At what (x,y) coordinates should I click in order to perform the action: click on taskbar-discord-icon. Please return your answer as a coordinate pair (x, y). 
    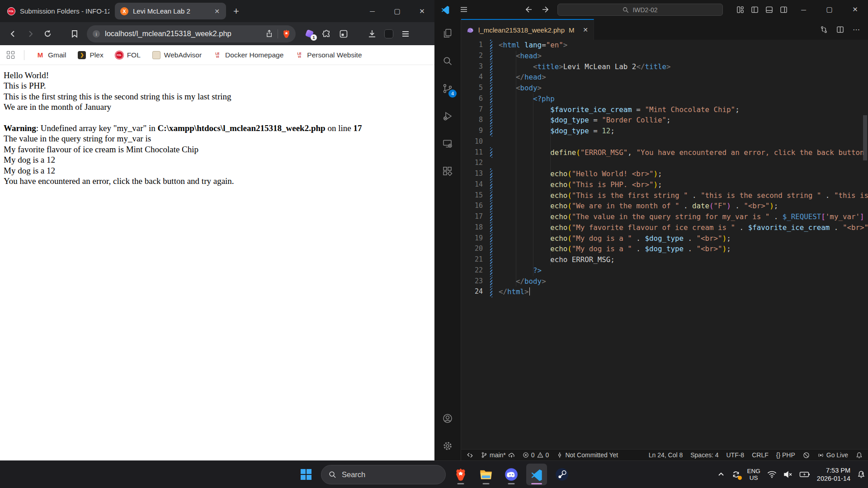
    Looking at the image, I should click on (511, 474).